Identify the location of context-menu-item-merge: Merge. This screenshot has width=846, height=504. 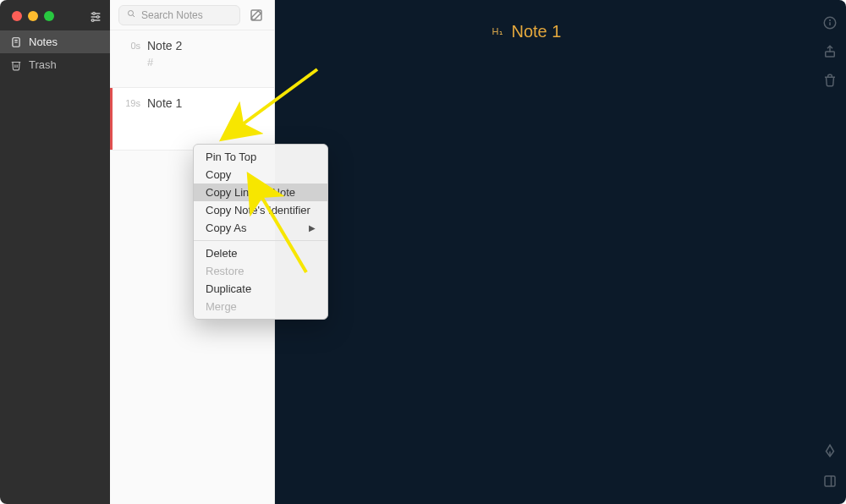
(261, 306).